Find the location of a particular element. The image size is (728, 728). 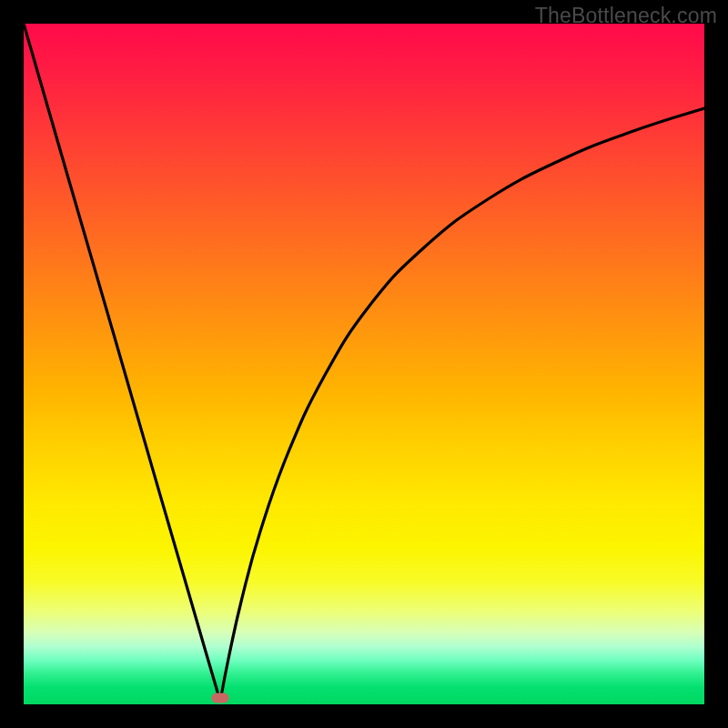

chart-minimum-marker is located at coordinates (220, 699).